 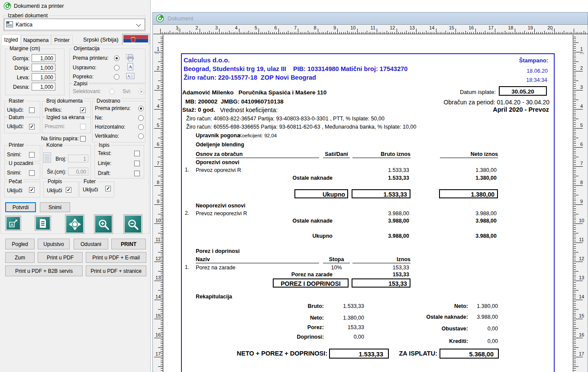 I want to click on linije-label: Linije:, so click(x=105, y=163).